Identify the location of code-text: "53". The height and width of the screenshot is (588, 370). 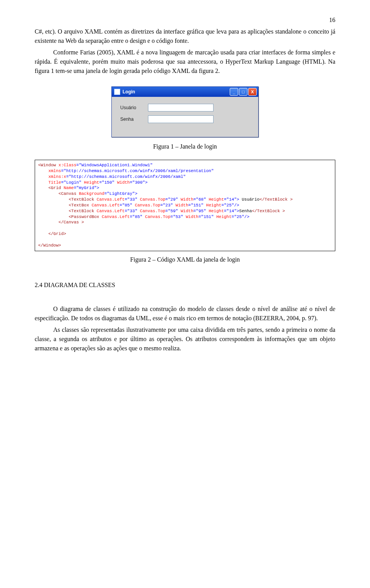
(178, 217).